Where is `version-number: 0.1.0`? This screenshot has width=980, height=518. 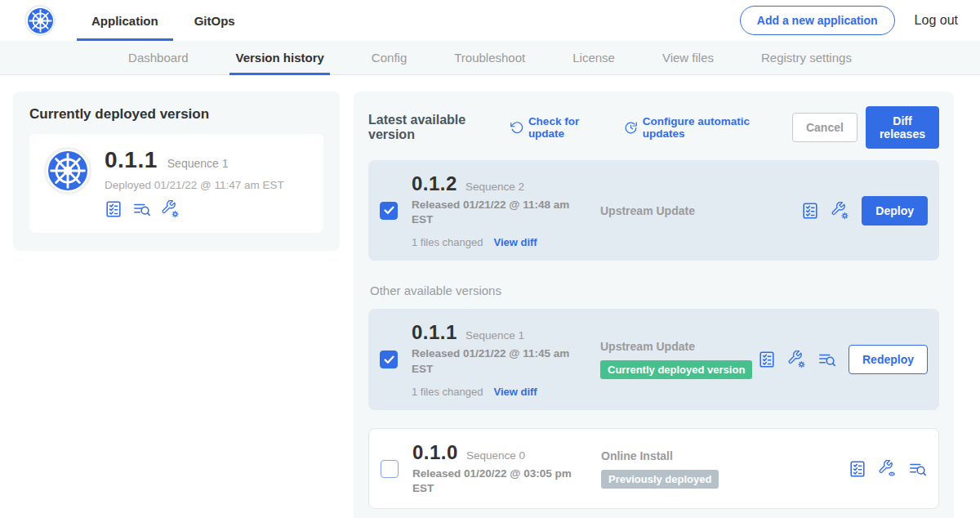
version-number: 0.1.0 is located at coordinates (435, 453).